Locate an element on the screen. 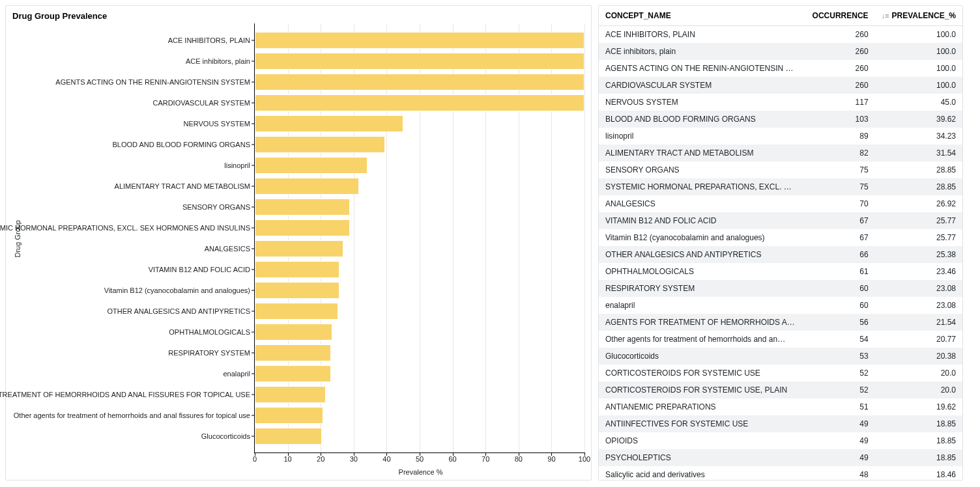 The image size is (980, 487). cell-concept-name: OPHTHALMOLOGICALS is located at coordinates (700, 271).